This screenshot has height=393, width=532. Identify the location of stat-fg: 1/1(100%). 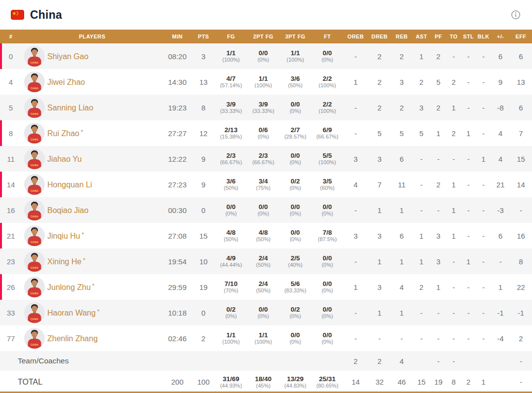
(231, 56).